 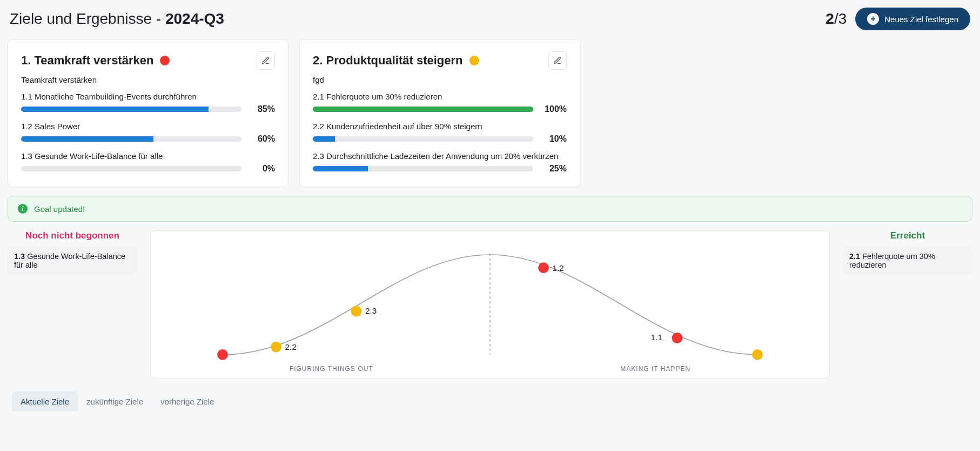 What do you see at coordinates (70, 261) in the screenshot?
I see `kr-text: Gesunde Work-Life-Balance für alle` at bounding box center [70, 261].